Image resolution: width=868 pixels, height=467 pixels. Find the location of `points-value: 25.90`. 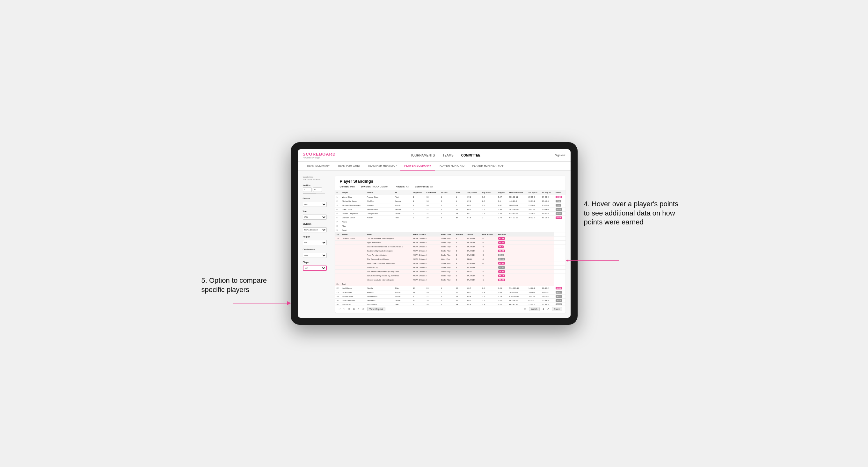

points-value: 25.90 is located at coordinates (501, 272).